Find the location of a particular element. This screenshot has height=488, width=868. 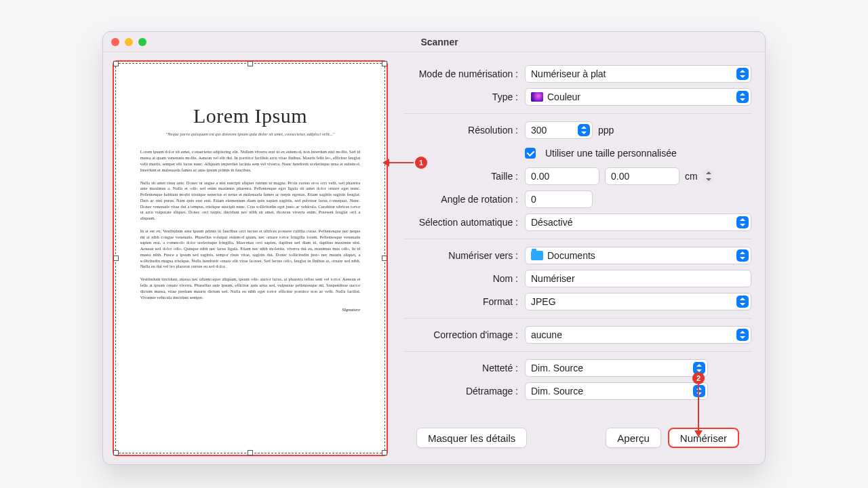

scan-to-value: Documents is located at coordinates (571, 256).